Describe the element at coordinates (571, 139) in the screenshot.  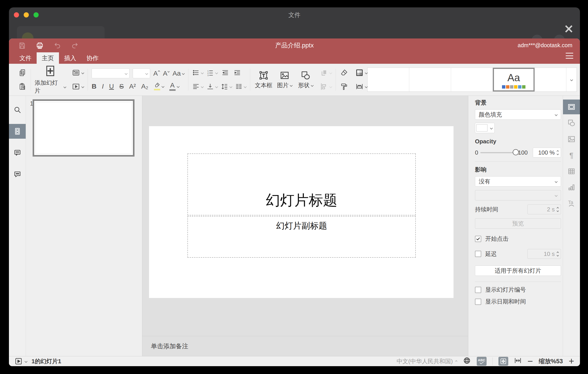
I see `image-settings-icon` at that location.